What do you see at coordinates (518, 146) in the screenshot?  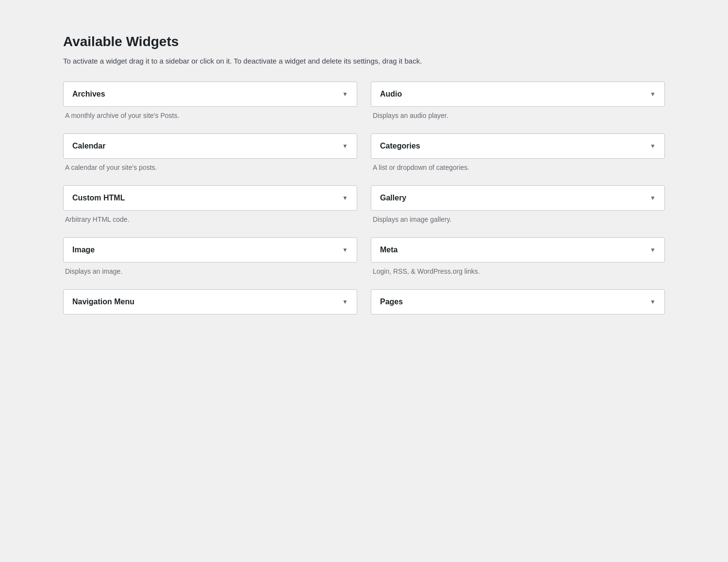 I see `widget-box-categories: Categories▼` at bounding box center [518, 146].